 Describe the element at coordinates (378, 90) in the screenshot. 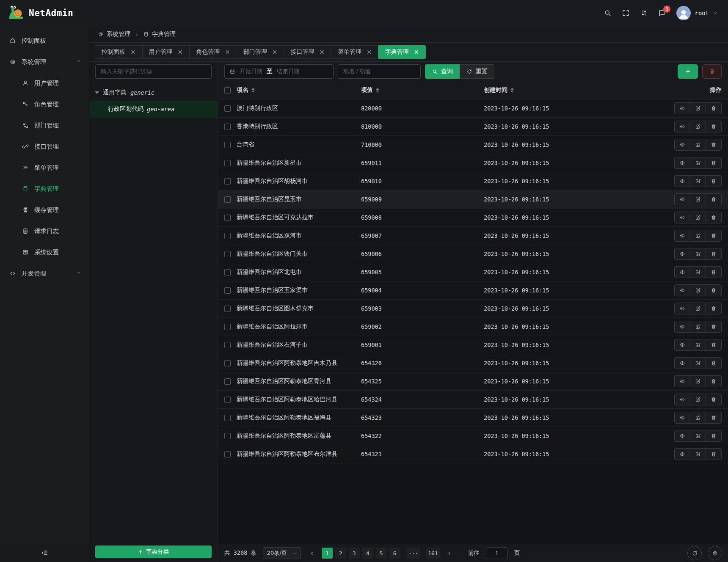

I see `sort-value-icon` at that location.